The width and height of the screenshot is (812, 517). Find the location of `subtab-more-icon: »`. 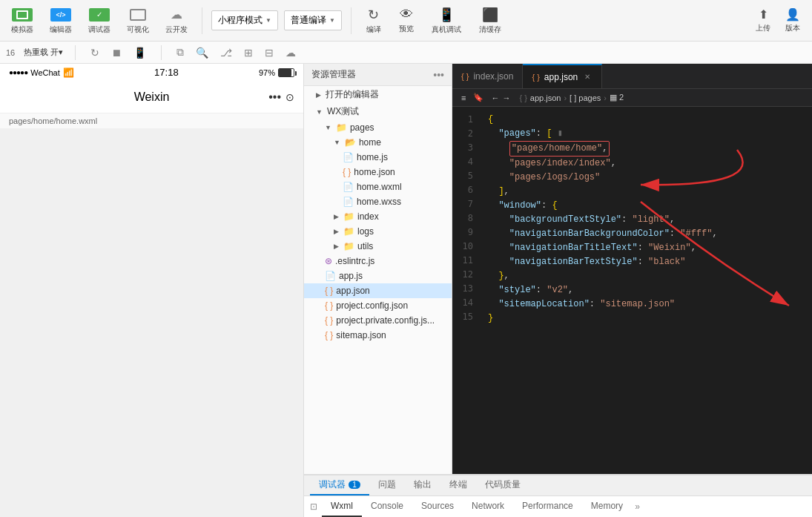

subtab-more-icon: » is located at coordinates (638, 507).